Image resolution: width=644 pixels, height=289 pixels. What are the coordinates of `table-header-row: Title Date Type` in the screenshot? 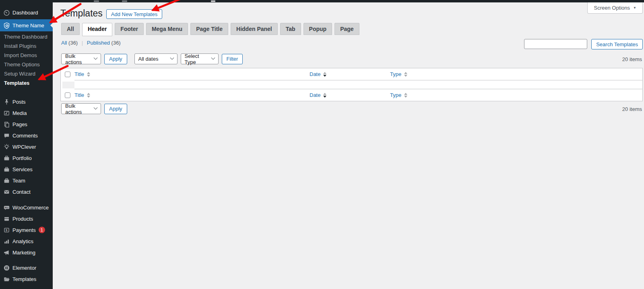 It's located at (352, 74).